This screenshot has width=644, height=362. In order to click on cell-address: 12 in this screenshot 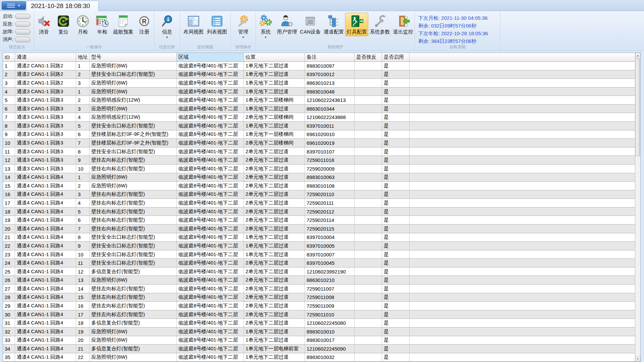, I will do `click(83, 272)`.